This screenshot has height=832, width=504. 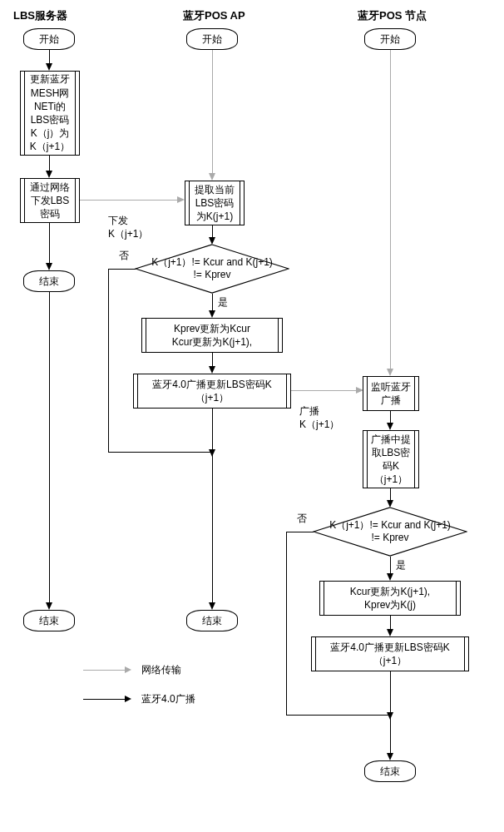 I want to click on c1-update-key-label: 更新蓝牙 MESH网 NETi的 LBS密码 K（j）为 K（j+1）, so click(x=50, y=113).